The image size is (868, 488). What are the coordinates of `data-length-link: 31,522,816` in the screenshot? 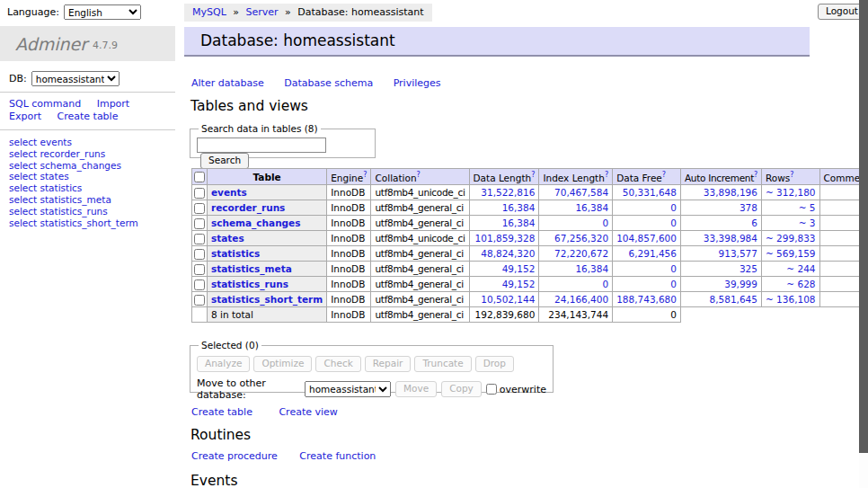 It's located at (508, 192).